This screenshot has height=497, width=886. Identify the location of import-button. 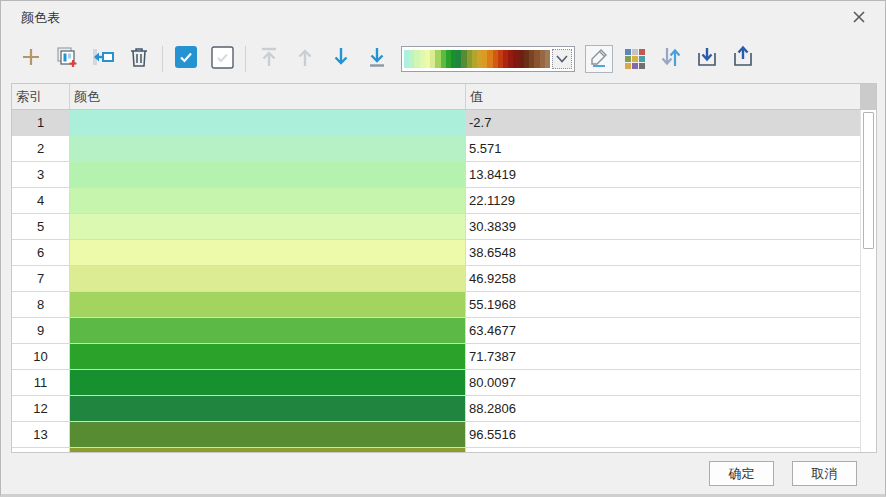
(707, 59).